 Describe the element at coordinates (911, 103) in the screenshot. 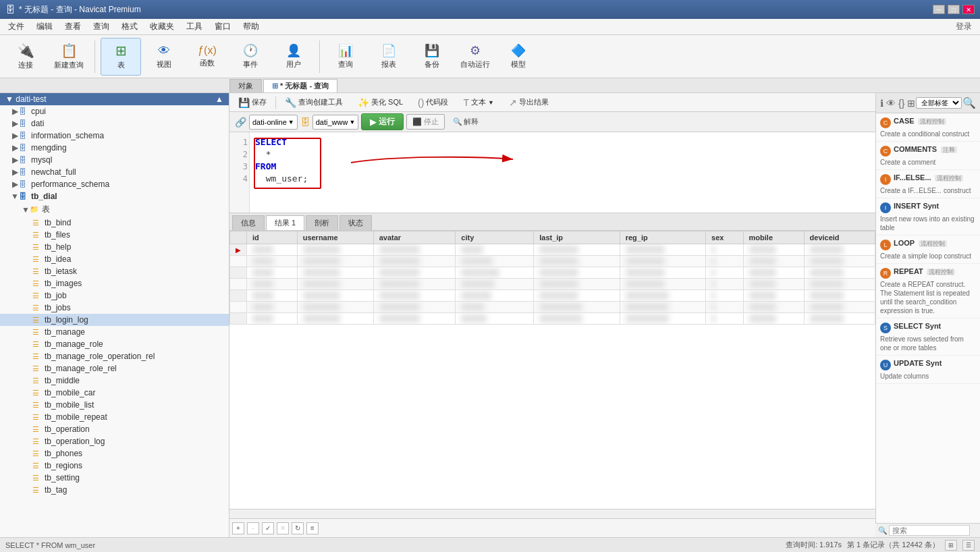

I see `rp-grid-icon: ⊞` at that location.